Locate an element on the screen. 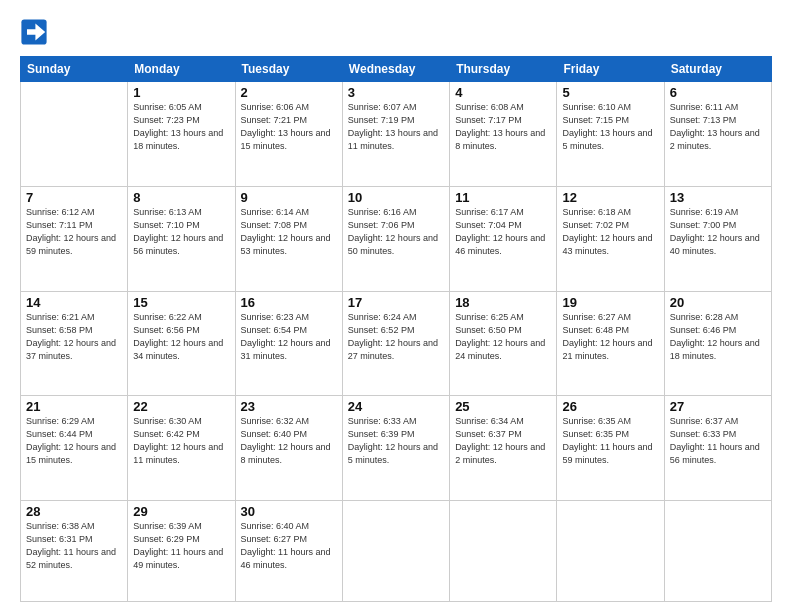 Image resolution: width=792 pixels, height=612 pixels. calendar-cell: 9Sunrise: 6:14 AMSunset: 7:08 PMDaylight… is located at coordinates (288, 238).